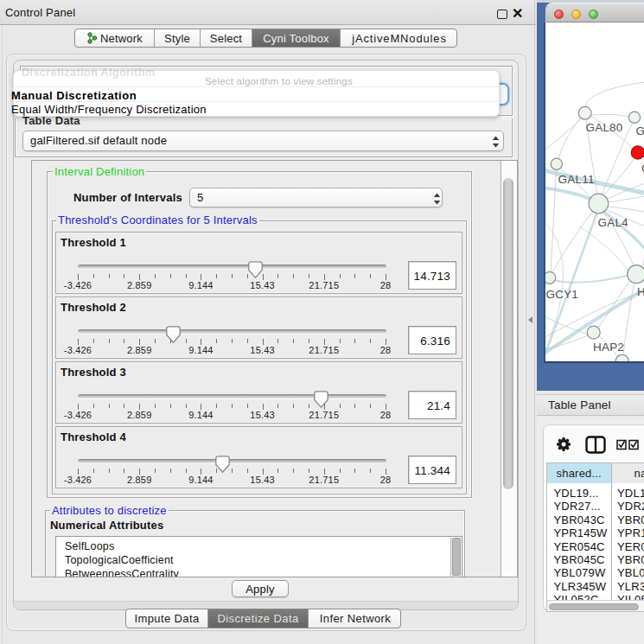 Image resolution: width=644 pixels, height=644 pixels. I want to click on svg-text: GAL80, so click(605, 128).